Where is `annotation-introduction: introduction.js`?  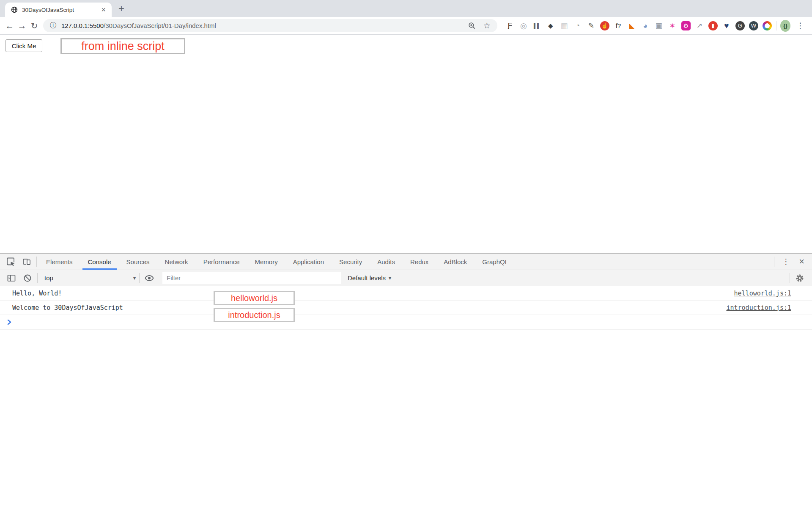 annotation-introduction: introduction.js is located at coordinates (254, 315).